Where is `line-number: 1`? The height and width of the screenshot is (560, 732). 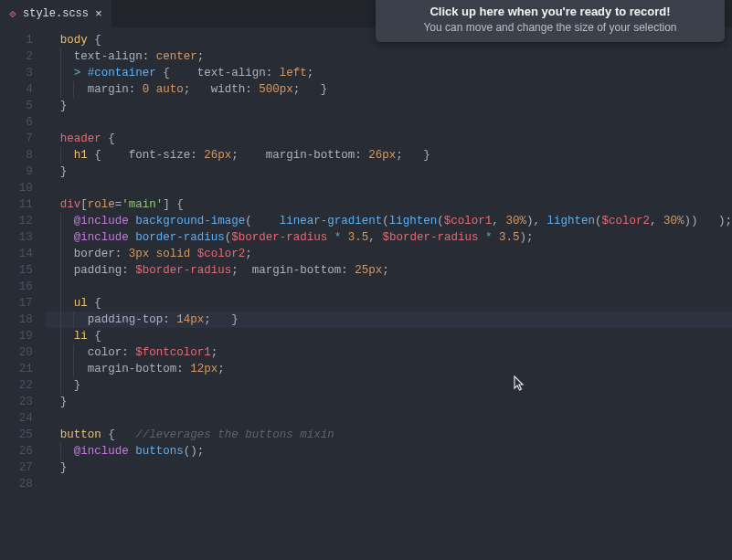 line-number: 1 is located at coordinates (23, 40).